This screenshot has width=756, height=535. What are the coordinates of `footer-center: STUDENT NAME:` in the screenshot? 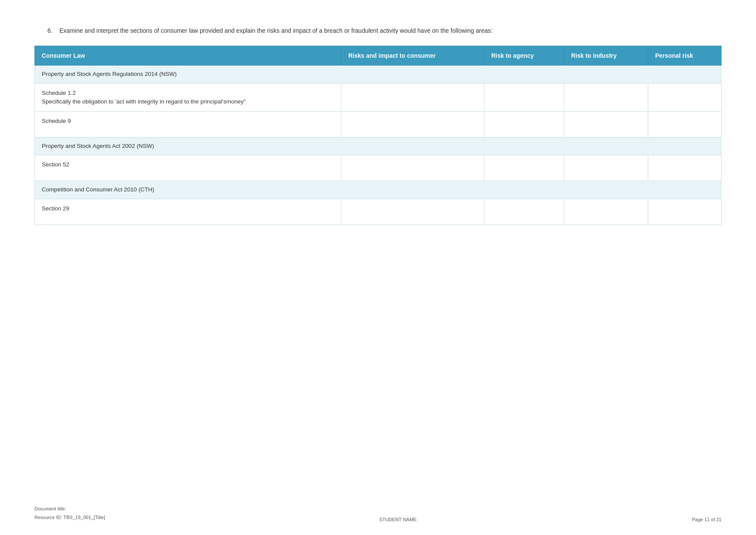 It's located at (399, 519).